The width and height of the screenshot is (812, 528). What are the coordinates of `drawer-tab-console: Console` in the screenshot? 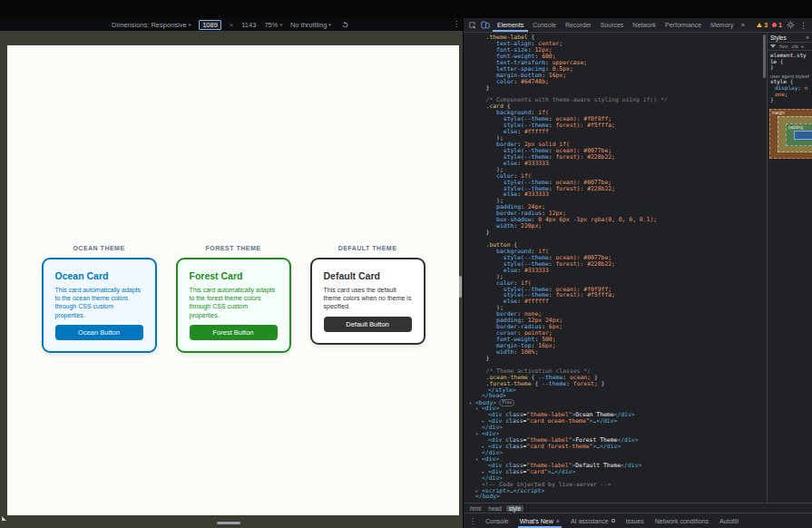 It's located at (497, 521).